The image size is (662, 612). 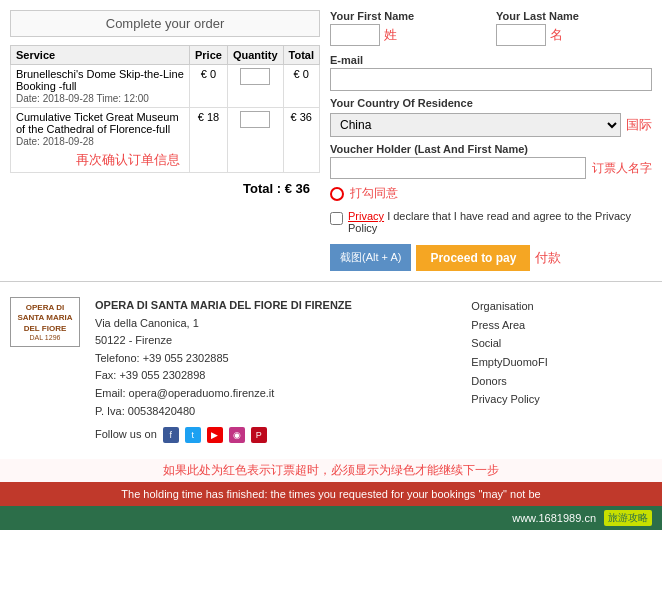 What do you see at coordinates (276, 324) in the screenshot?
I see `footer-address1: Via della Canonica, 1` at bounding box center [276, 324].